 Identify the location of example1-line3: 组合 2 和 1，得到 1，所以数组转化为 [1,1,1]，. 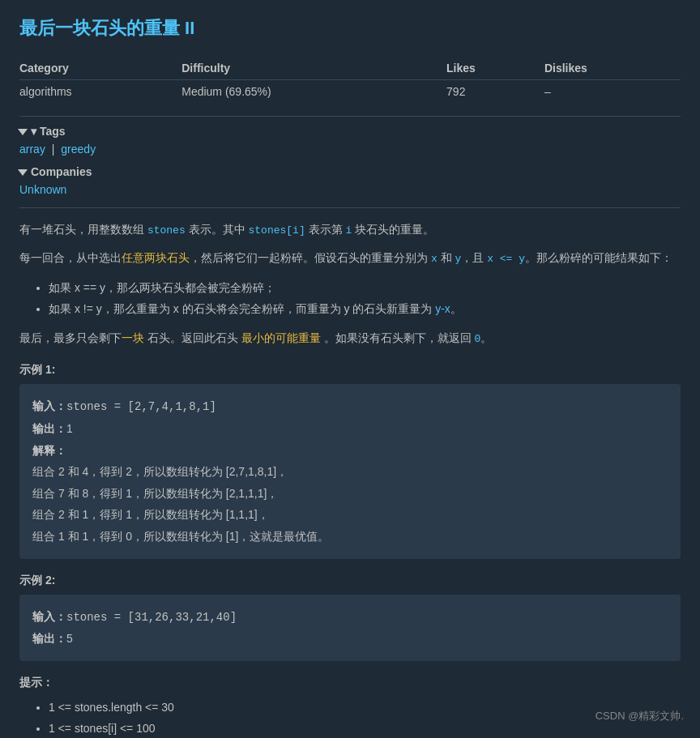
(151, 514).